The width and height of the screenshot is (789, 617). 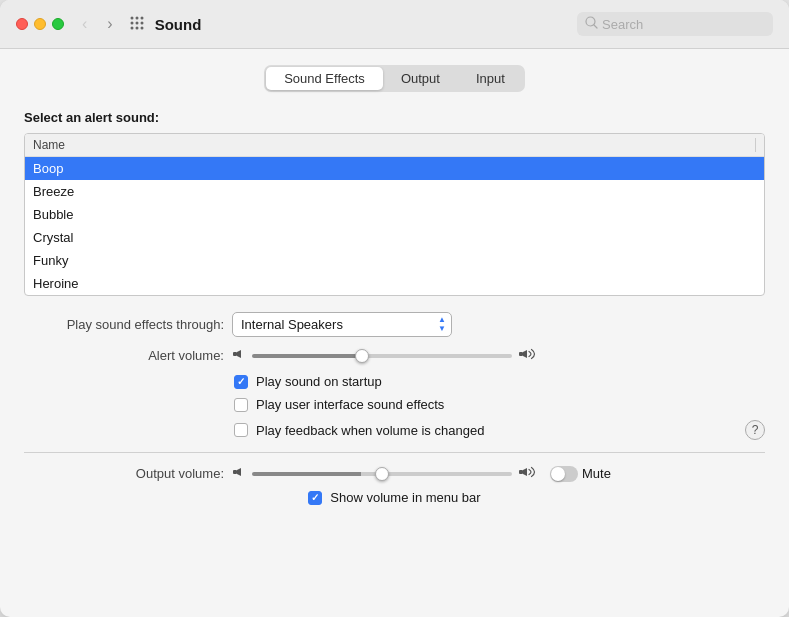 I want to click on checkbox-ui-sounds-label: Play user interface sound effects, so click(x=350, y=404).